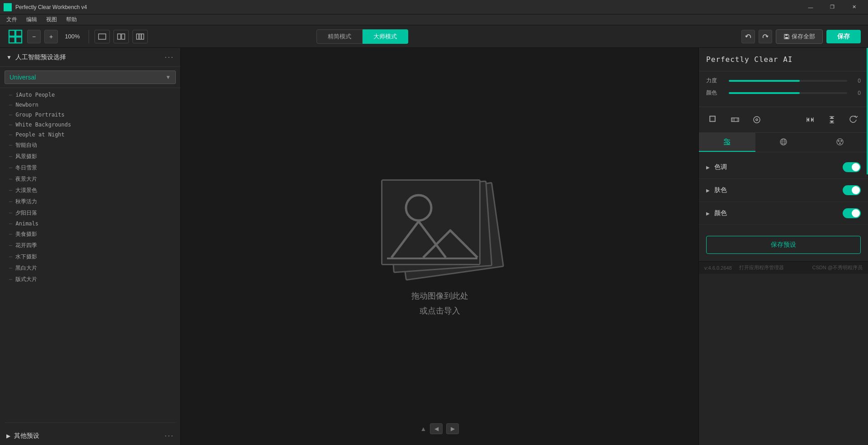 This screenshot has height=445, width=868. What do you see at coordinates (8, 7) in the screenshot?
I see `app-icon` at bounding box center [8, 7].